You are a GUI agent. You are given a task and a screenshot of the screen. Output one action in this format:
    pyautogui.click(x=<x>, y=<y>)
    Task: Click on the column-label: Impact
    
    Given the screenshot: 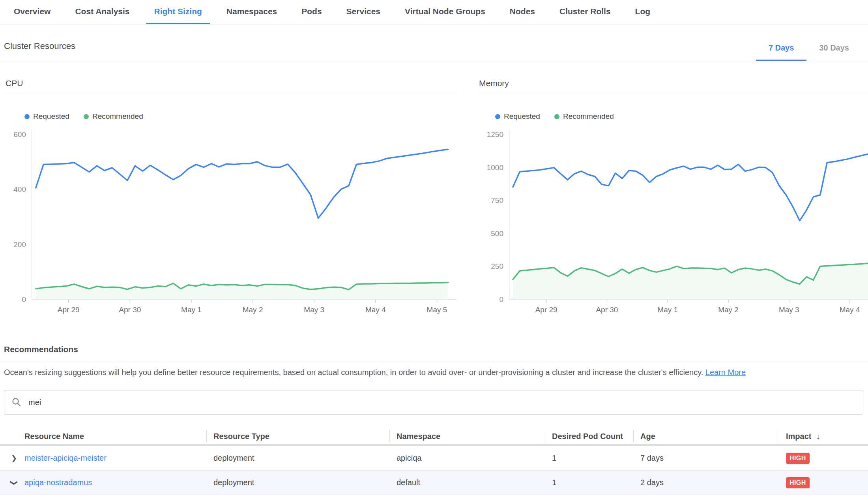 What is the action you would take?
    pyautogui.click(x=799, y=437)
    